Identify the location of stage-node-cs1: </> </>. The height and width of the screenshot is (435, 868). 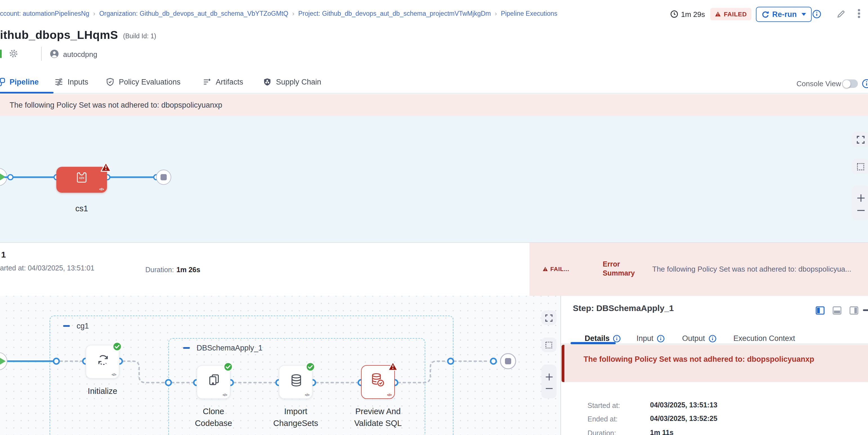
(82, 180).